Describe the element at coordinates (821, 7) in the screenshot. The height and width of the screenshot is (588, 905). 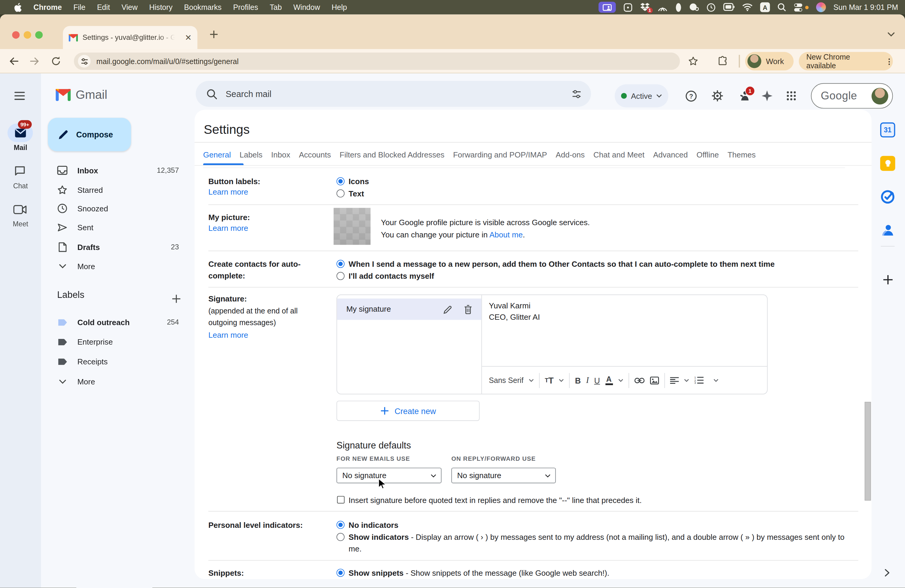
I see `browser-ring-icon` at that location.